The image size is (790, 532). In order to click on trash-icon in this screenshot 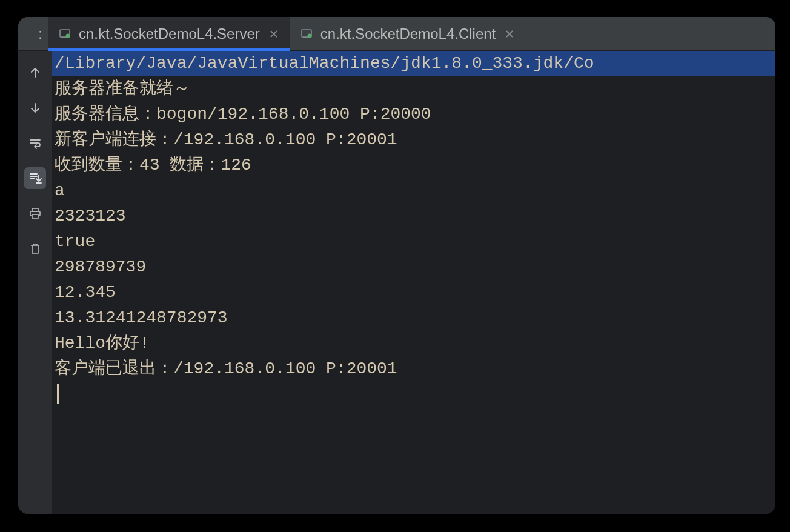, I will do `click(35, 248)`.